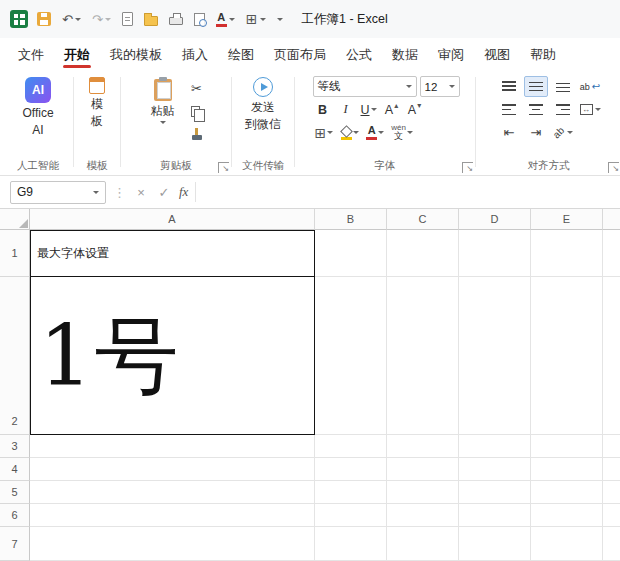 The width and height of the screenshot is (620, 561). What do you see at coordinates (405, 54) in the screenshot?
I see `tab-data: 数据` at bounding box center [405, 54].